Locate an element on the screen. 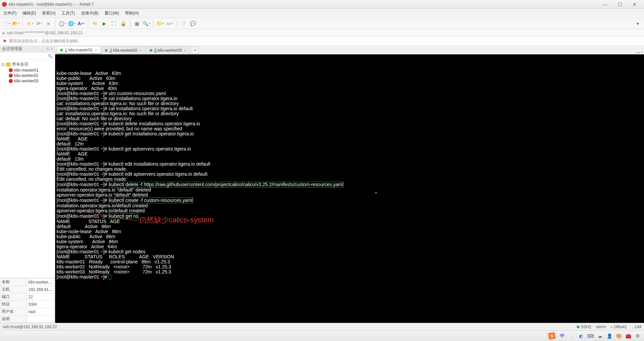 The image size is (644, 341). tab-worker03: 3 k8s-worker03 × is located at coordinates (168, 50).